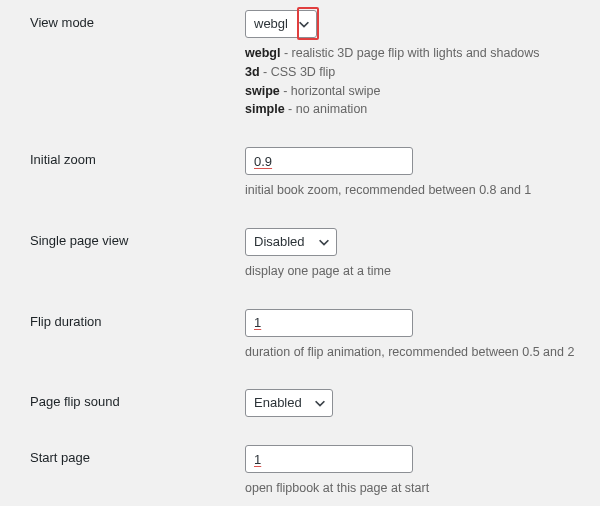 The width and height of the screenshot is (600, 506). I want to click on label-view-mode: View mode, so click(138, 20).